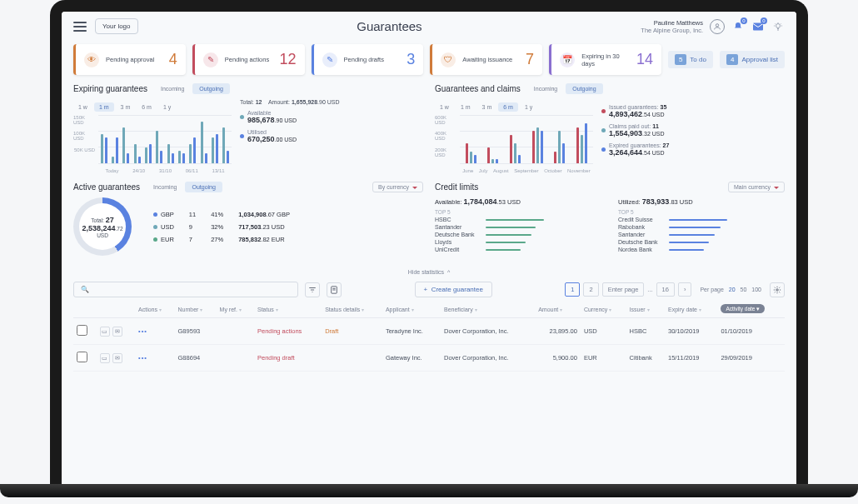  I want to click on bell-icon: 0, so click(738, 27).